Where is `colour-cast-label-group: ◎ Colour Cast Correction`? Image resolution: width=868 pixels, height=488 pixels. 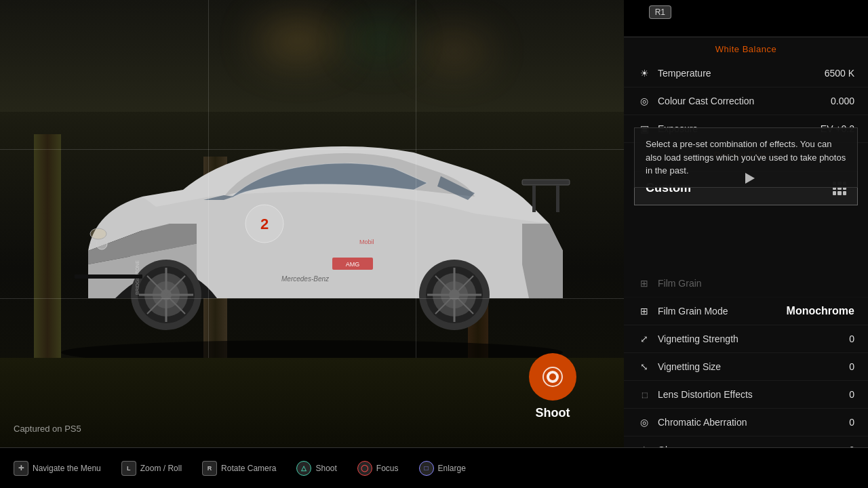 colour-cast-label-group: ◎ Colour Cast Correction is located at coordinates (696, 101).